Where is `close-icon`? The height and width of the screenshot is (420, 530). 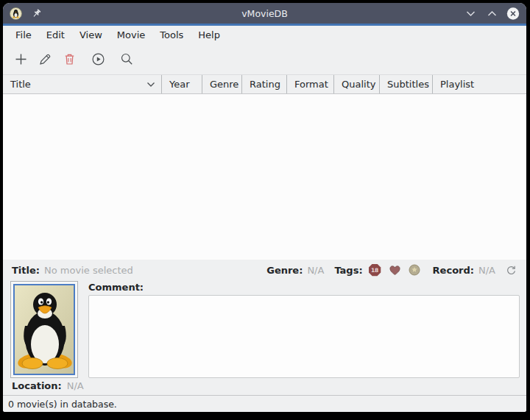 close-icon is located at coordinates (513, 13).